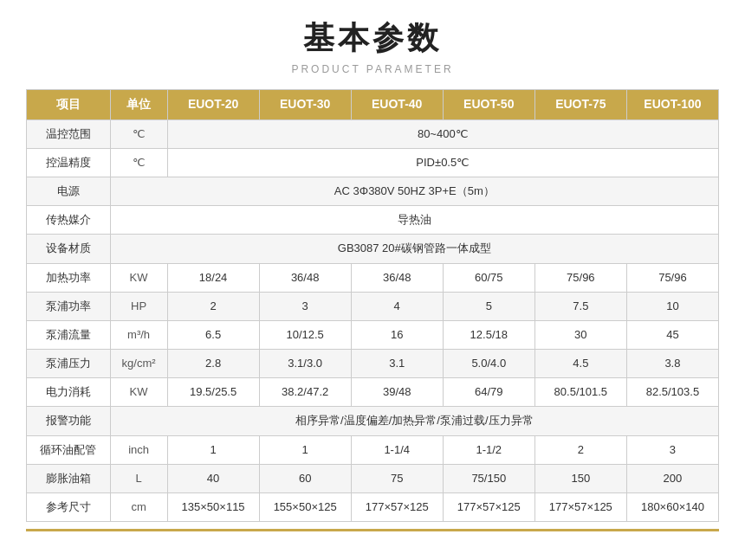 Image resolution: width=745 pixels, height=560 pixels. Describe the element at coordinates (305, 106) in the screenshot. I see `col-header-euot30: EUOT-30` at that location.